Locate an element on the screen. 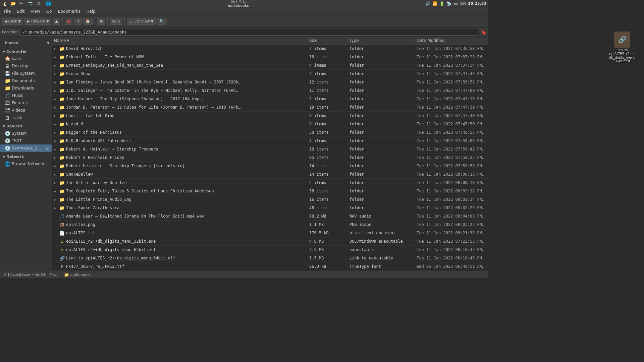 The height and width of the screenshot is (362, 644). menu-file: File is located at coordinates (7, 11).